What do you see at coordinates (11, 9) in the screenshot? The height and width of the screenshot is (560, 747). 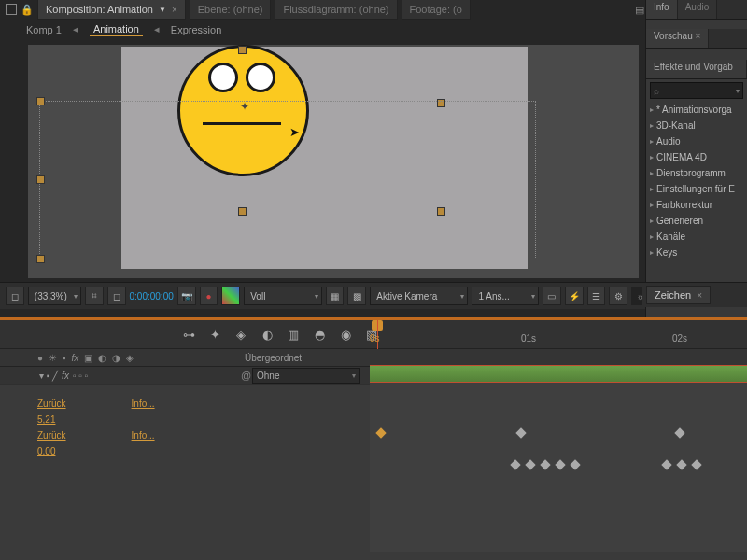 I see `square-icon` at bounding box center [11, 9].